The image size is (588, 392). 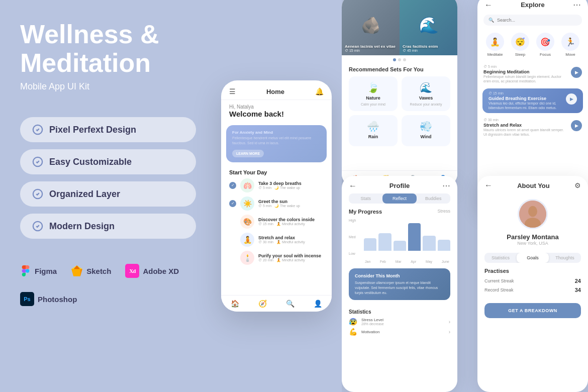 What do you see at coordinates (495, 45) in the screenshot?
I see `category-meditate: 🧘 Meditate` at bounding box center [495, 45].